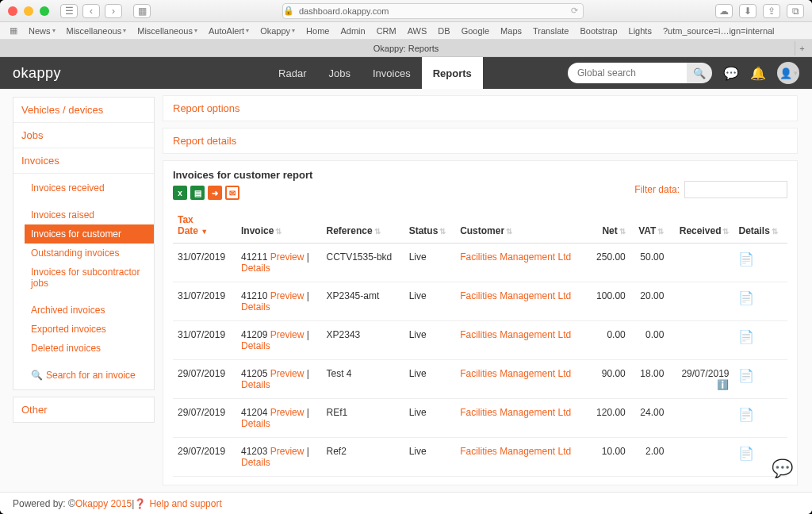  Describe the element at coordinates (452, 73) in the screenshot. I see `nav-reports: Reports` at that location.